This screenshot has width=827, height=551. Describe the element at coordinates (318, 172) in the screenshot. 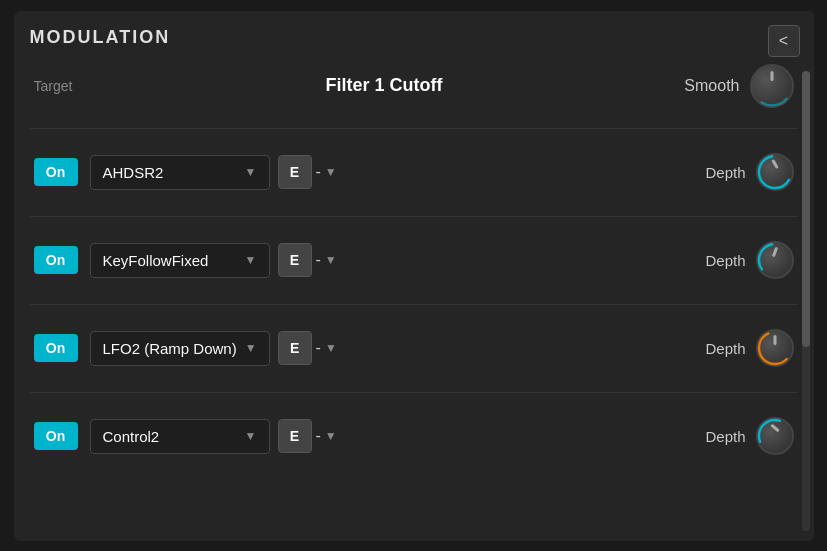

I see `dash-1: -` at that location.